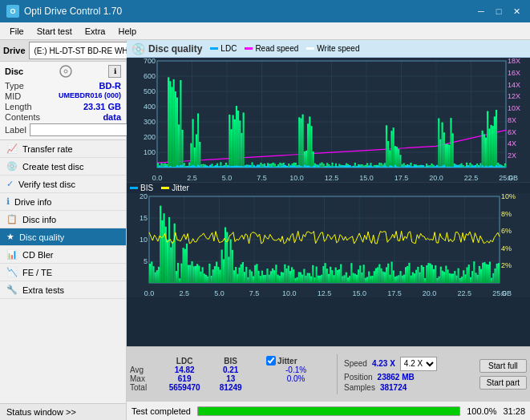 The image size is (530, 420). Describe the element at coordinates (111, 86) in the screenshot. I see `type-value: BD-R` at that location.